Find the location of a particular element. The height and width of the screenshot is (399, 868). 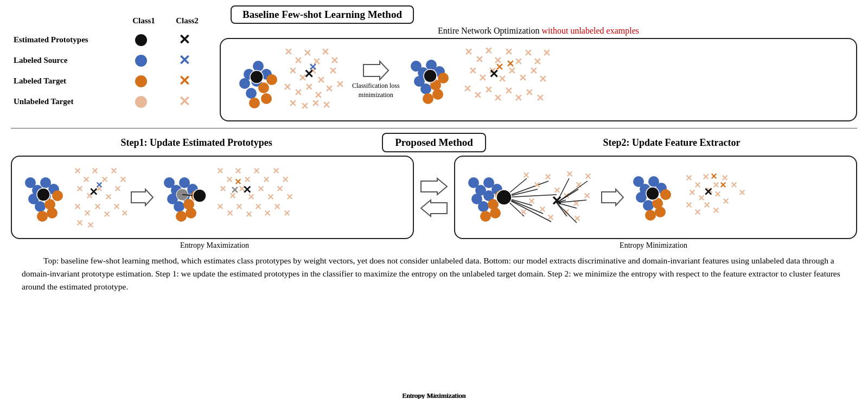

baseline-subtitle: Entire Network Optimization without unla… is located at coordinates (538, 31).